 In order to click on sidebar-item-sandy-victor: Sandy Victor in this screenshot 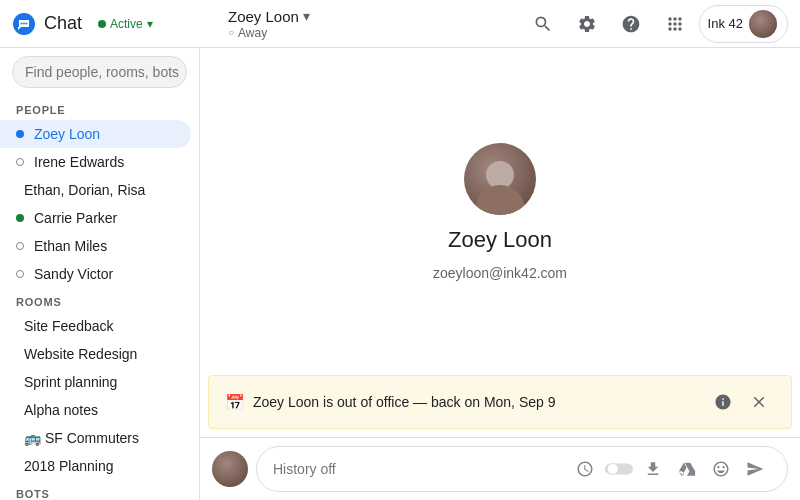, I will do `click(96, 274)`.